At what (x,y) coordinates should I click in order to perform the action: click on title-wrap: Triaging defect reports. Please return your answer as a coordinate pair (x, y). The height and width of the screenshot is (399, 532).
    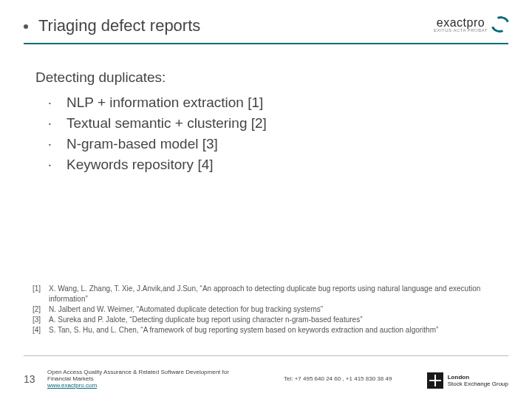
    Looking at the image, I should click on (112, 26).